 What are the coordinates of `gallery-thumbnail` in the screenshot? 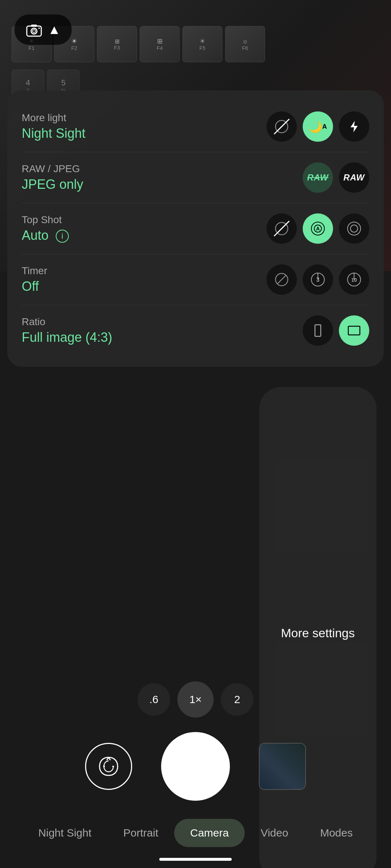 It's located at (282, 766).